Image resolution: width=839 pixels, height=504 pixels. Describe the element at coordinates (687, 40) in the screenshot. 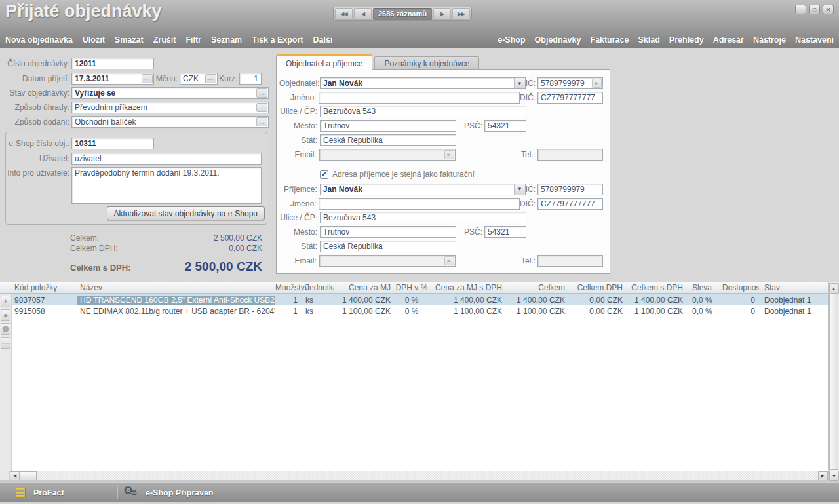

I see `menu-prehledy: Přehledy` at that location.